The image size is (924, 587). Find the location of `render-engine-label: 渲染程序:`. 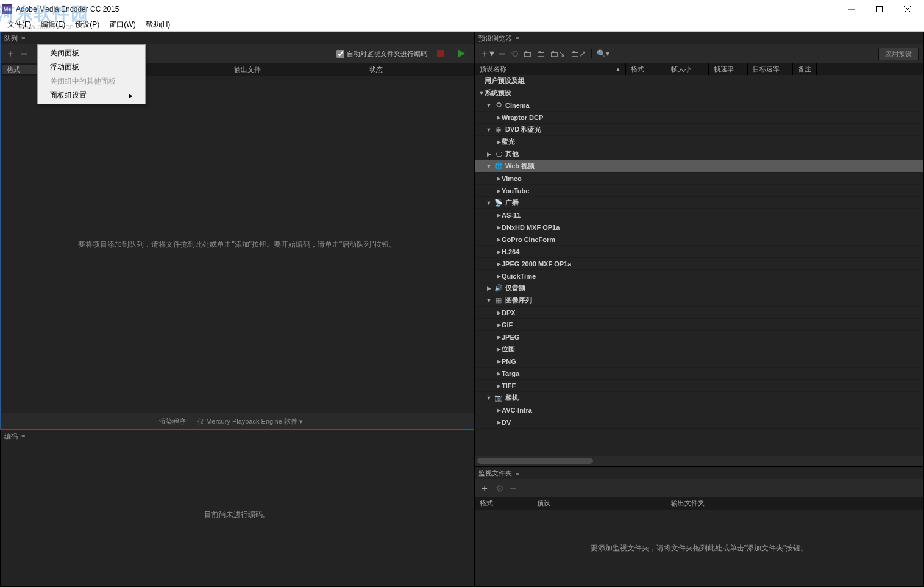

render-engine-label: 渲染程序: is located at coordinates (173, 422).